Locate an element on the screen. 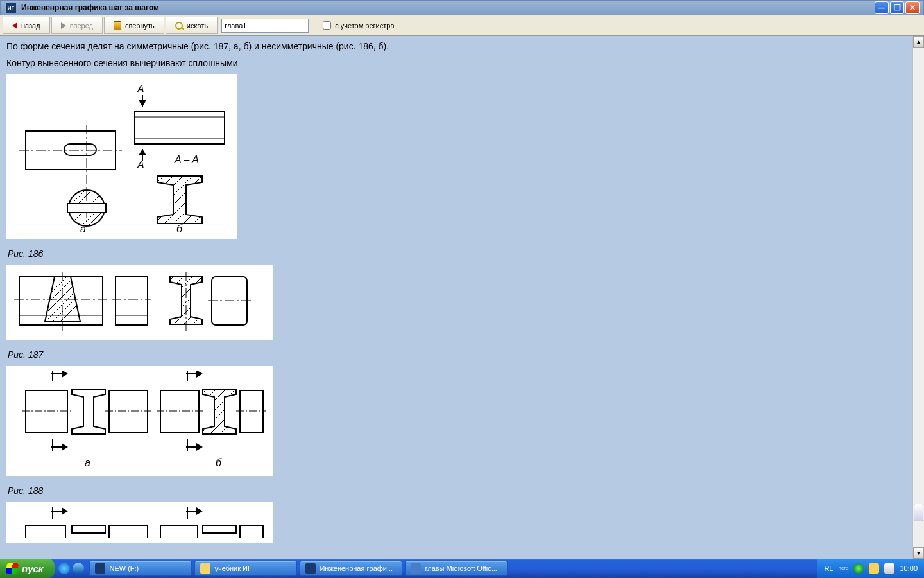 This screenshot has height=578, width=924. taskbar-item-2: Инжененрная графи... is located at coordinates (351, 568).